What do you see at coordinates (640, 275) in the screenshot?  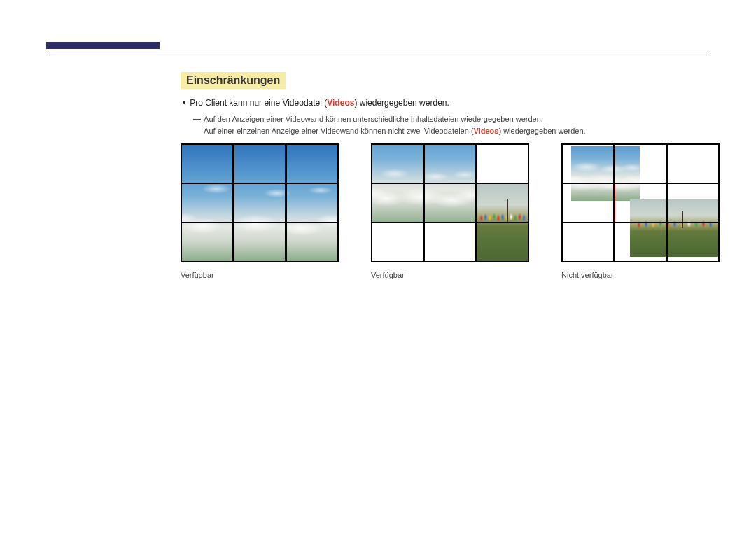 I see `caption-3: Nicht verfügbar` at bounding box center [640, 275].